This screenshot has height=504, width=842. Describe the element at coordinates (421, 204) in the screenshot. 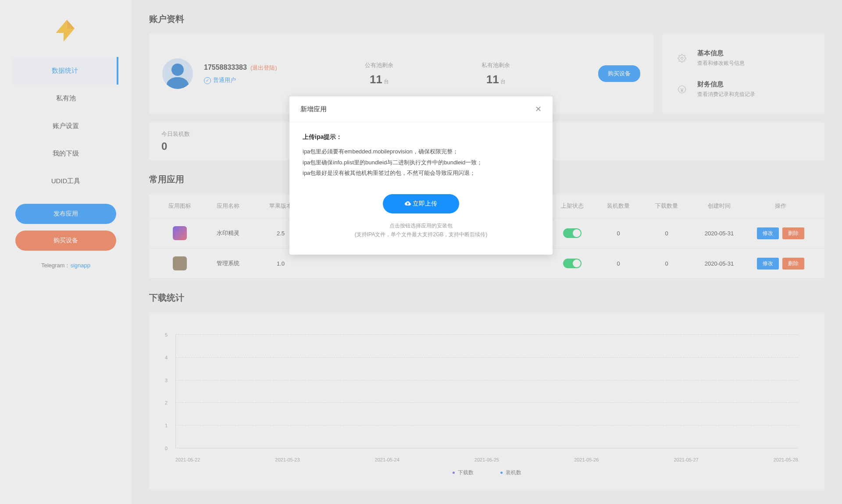

I see `upload-now-button: 立即上传` at that location.